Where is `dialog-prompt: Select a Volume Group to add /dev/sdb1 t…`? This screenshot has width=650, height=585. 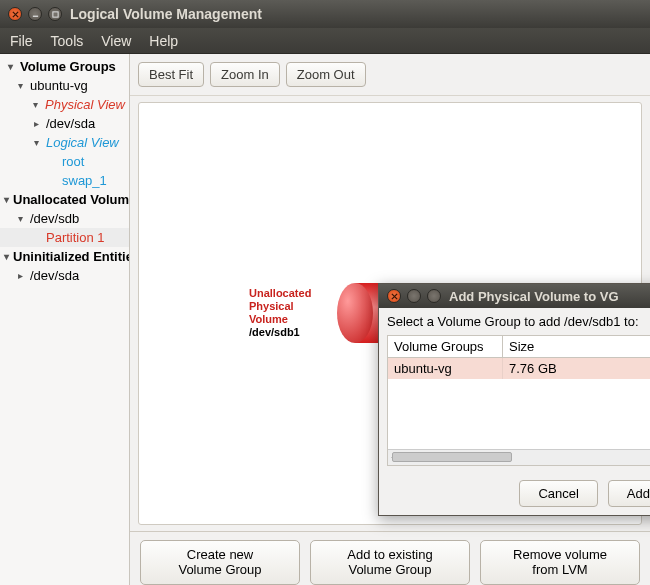 dialog-prompt: Select a Volume Group to add /dev/sdb1 t… is located at coordinates (518, 322).